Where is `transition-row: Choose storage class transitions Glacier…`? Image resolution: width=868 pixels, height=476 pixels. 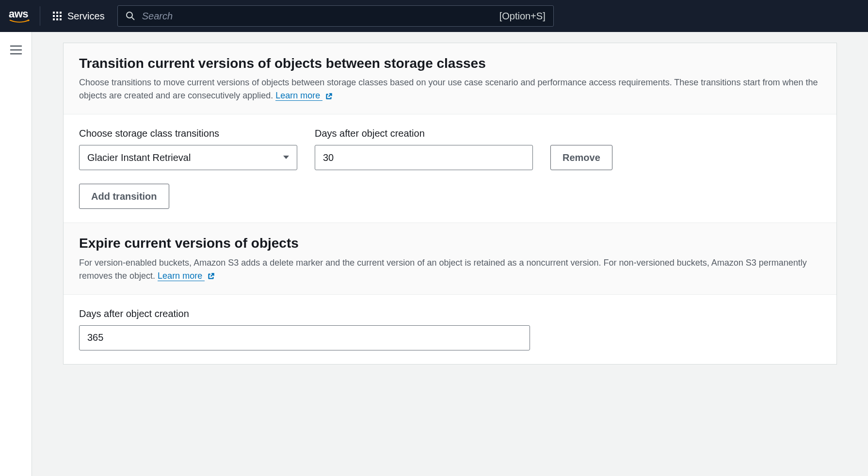
transition-row: Choose storage class transitions Glacier… is located at coordinates (450, 149).